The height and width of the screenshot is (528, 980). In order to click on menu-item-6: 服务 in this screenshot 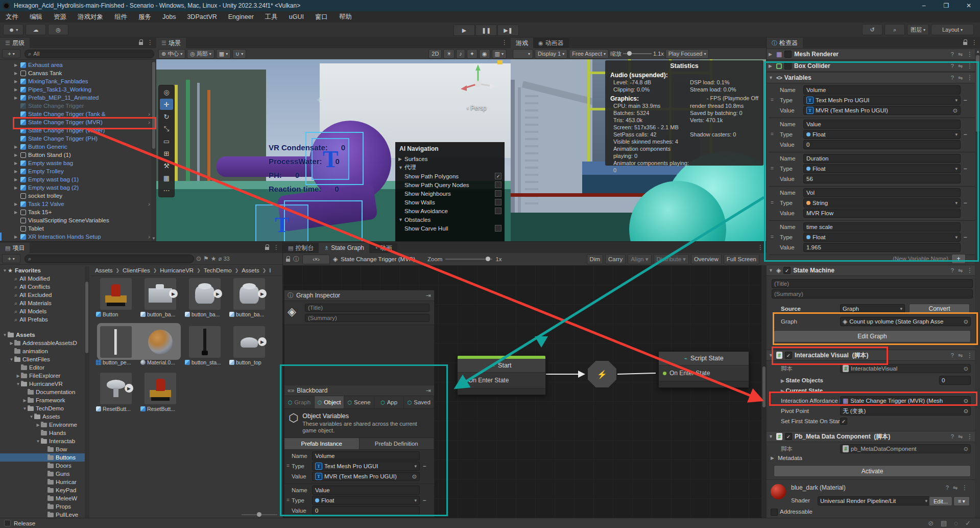, I will do `click(145, 17)`.